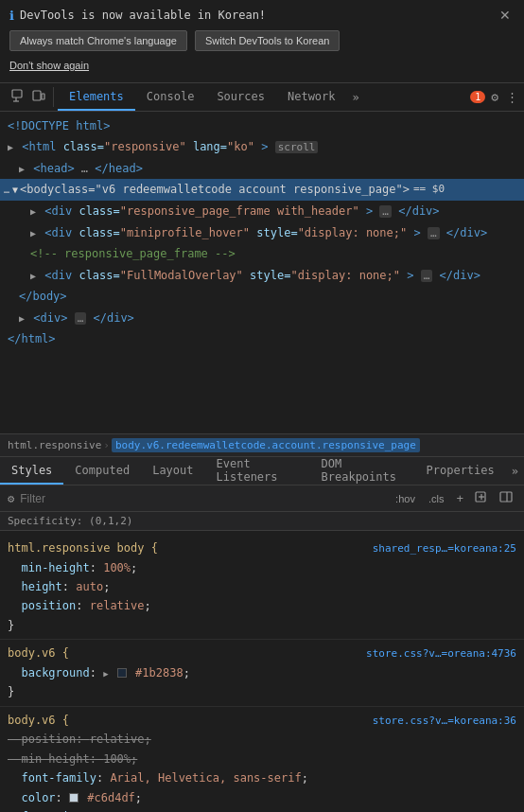 The height and width of the screenshot is (812, 524). Describe the element at coordinates (38, 653) in the screenshot. I see `css-selector-2: body.v6 {` at that location.